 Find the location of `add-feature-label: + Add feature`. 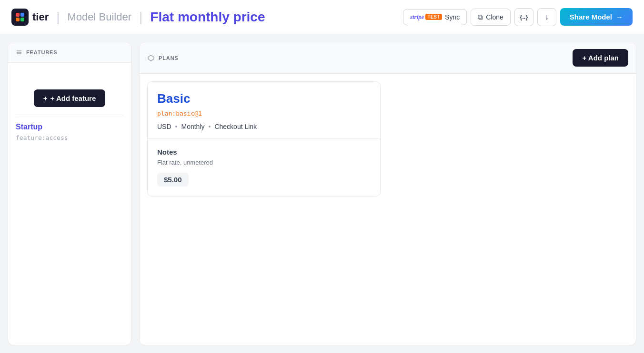

add-feature-label: + Add feature is located at coordinates (73, 98).